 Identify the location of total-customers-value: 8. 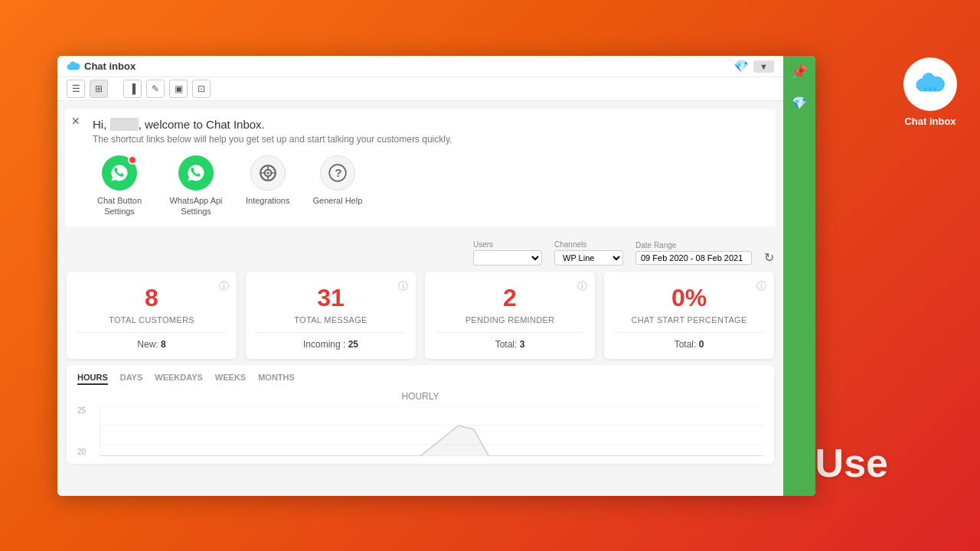
(152, 298).